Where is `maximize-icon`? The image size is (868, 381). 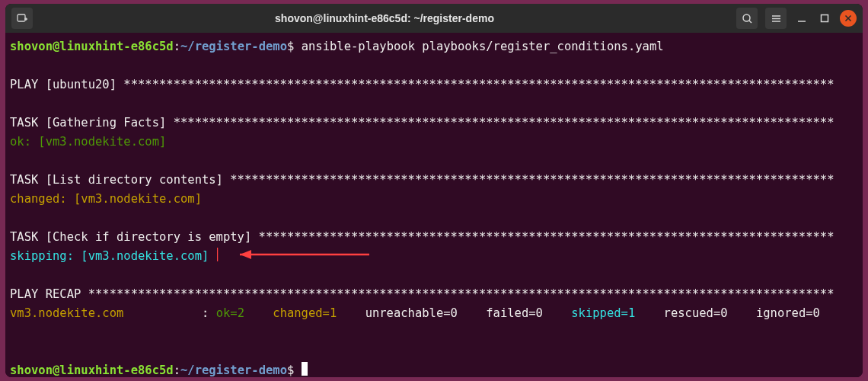 maximize-icon is located at coordinates (825, 18).